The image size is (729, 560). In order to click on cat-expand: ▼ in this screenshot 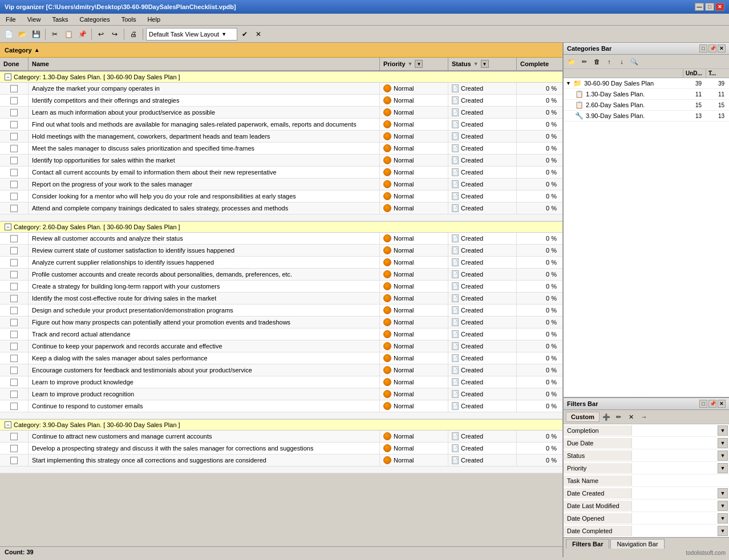, I will do `click(568, 83)`.